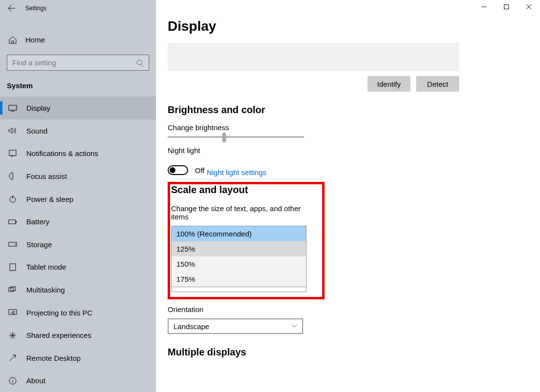 The height and width of the screenshot is (392, 540). What do you see at coordinates (78, 84) in the screenshot?
I see `sidebar-section-label: System` at bounding box center [78, 84].